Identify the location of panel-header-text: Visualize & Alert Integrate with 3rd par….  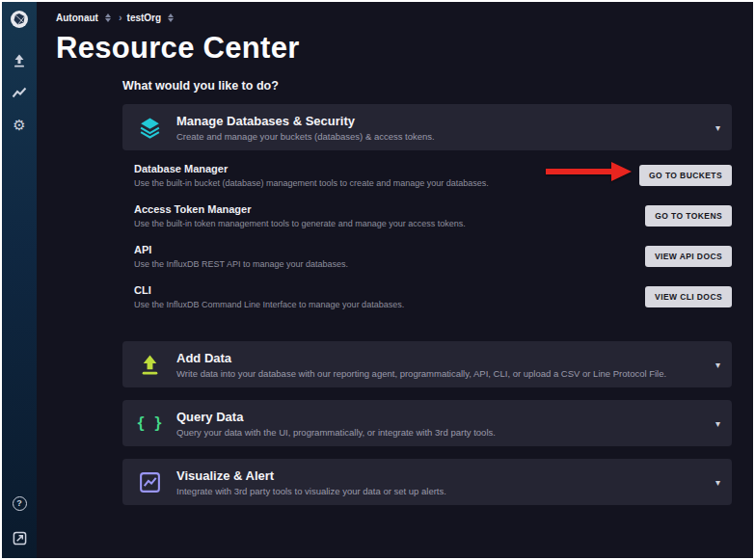
(311, 482).